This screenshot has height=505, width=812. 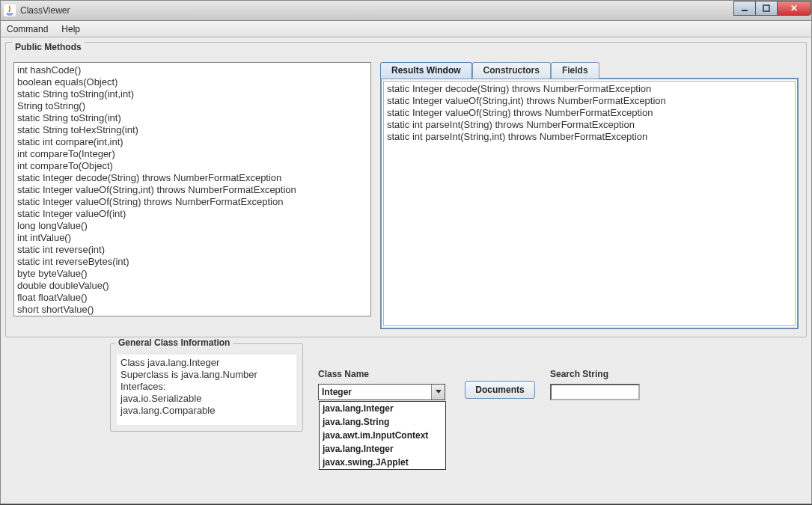 What do you see at coordinates (192, 106) in the screenshot?
I see `method-item: String toString()` at bounding box center [192, 106].